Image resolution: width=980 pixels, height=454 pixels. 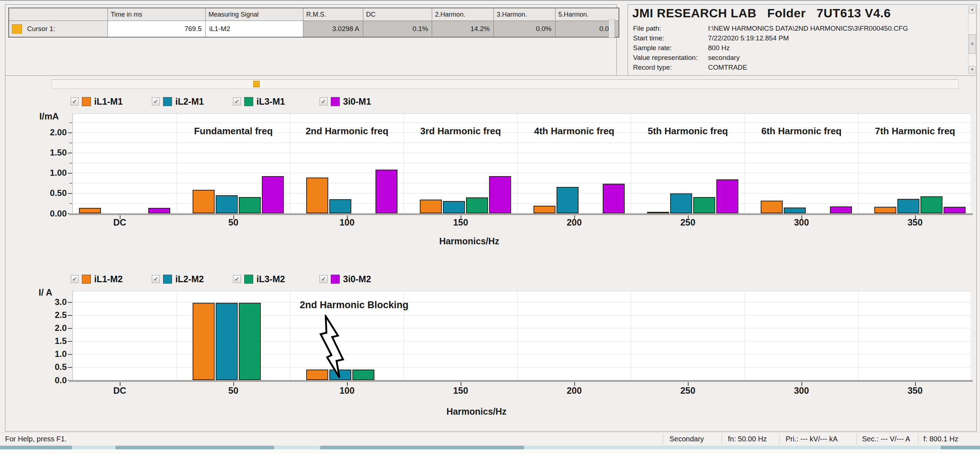 What do you see at coordinates (75, 101) in the screenshot?
I see `legend-checkbox-iL1-M1: ✓` at bounding box center [75, 101].